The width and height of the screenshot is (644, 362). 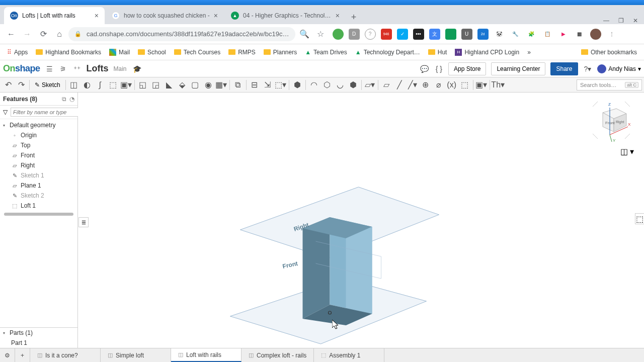 I want to click on curve-tool-3: ◡, so click(x=340, y=85).